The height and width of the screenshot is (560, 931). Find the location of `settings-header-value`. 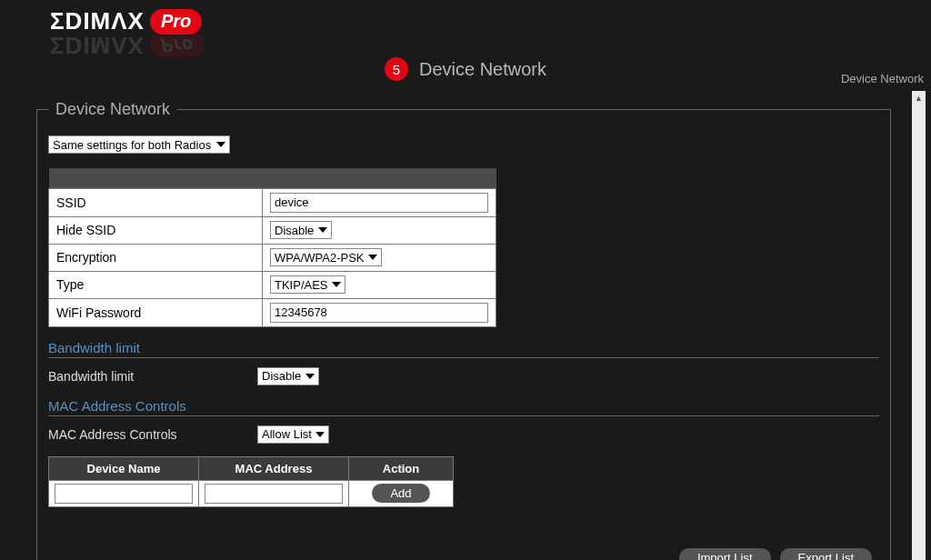

settings-header-value is located at coordinates (380, 178).